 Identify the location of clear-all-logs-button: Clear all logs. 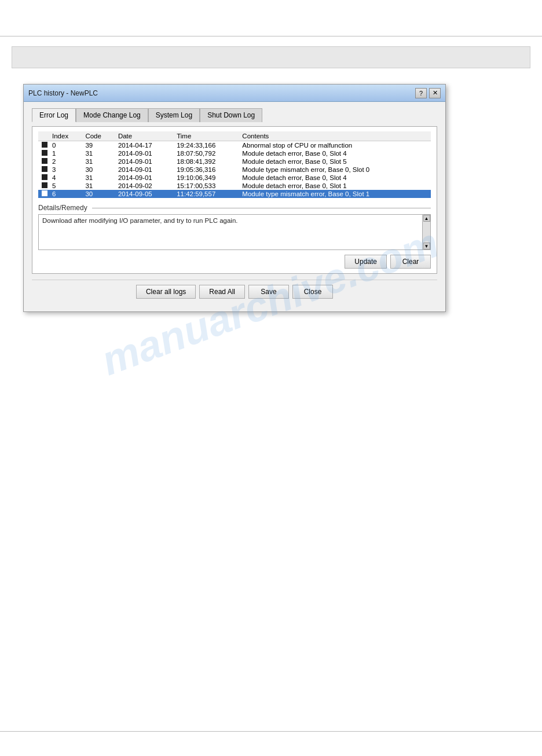
(166, 292).